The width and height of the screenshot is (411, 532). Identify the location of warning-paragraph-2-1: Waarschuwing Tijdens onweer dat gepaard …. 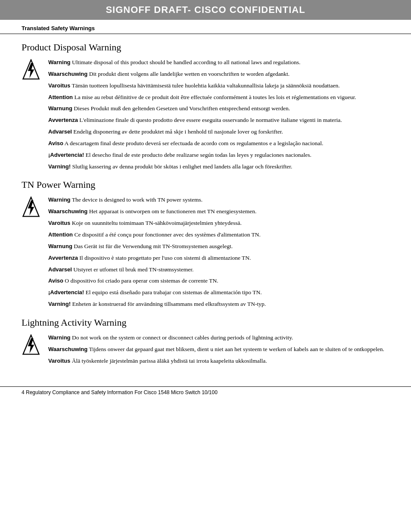
(219, 349).